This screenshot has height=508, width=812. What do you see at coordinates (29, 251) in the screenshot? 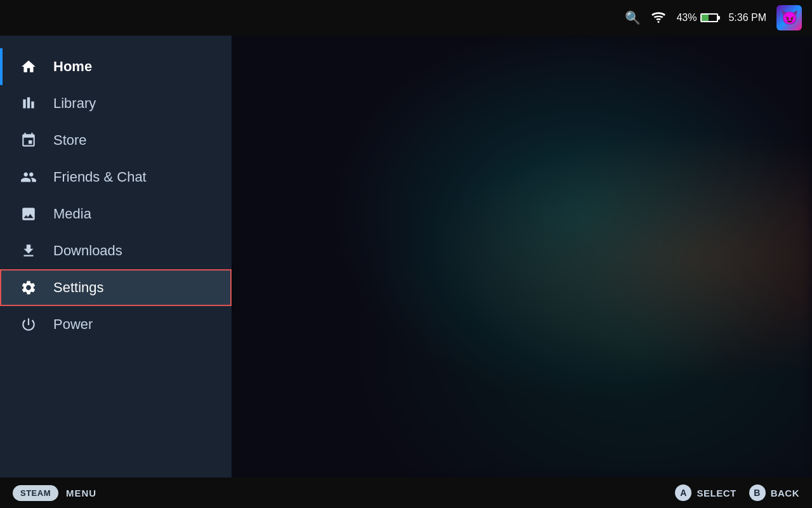
I see `downloads-icon` at bounding box center [29, 251].